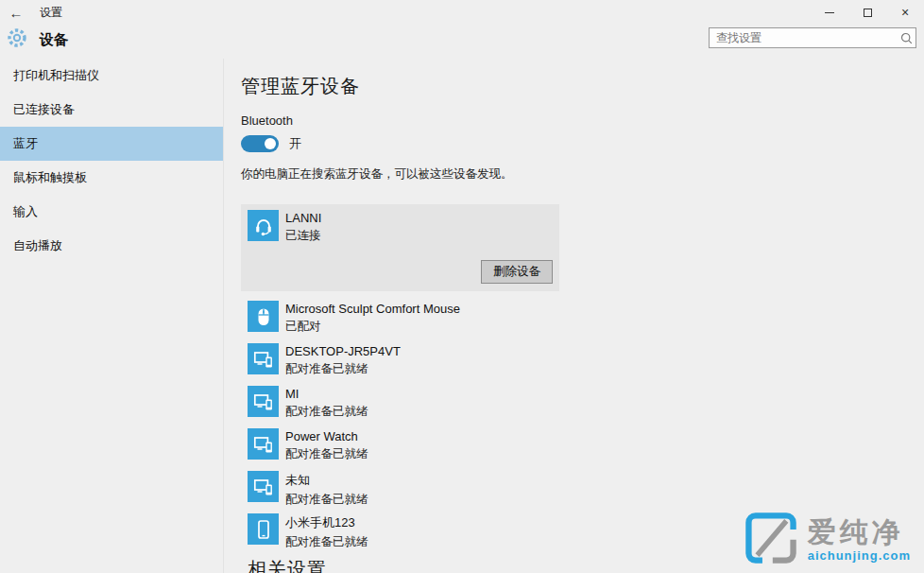 The width and height of the screenshot is (924, 573). Describe the element at coordinates (343, 359) in the screenshot. I see `device-text: DESKTOP-JR5P4VT 配对准备已就绪` at that location.